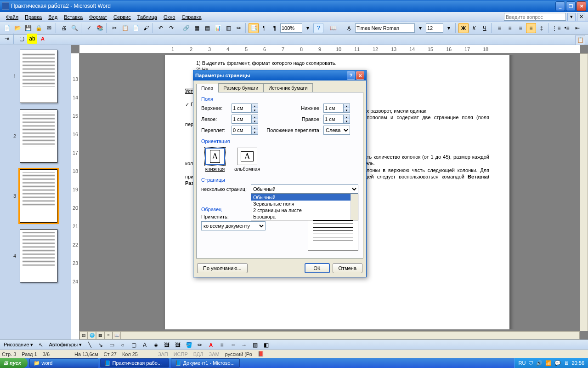 The width and height of the screenshot is (588, 368). I want to click on web-view-icon: 🌐, so click(92, 335).